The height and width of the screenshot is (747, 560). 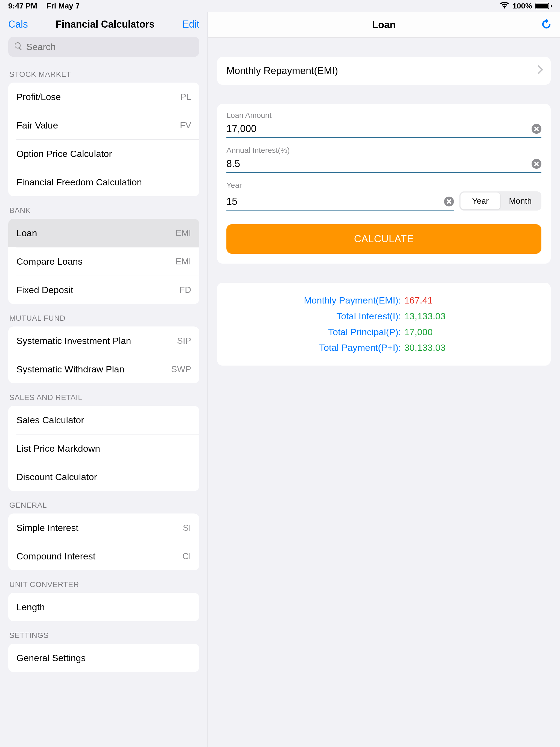 I want to click on sidebar-title: Financial Calculators, so click(x=105, y=24).